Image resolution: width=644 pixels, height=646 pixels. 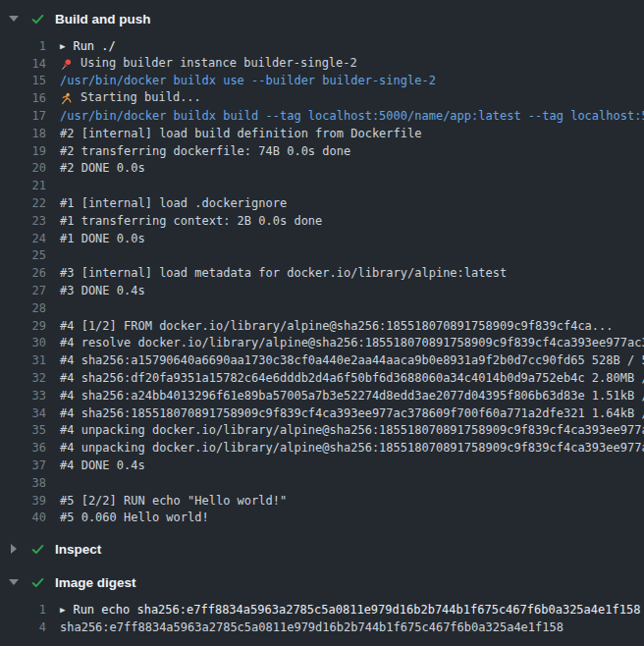 I want to click on log-text: #4 unpacking docker.io/library/alpine@sh…, so click(x=351, y=448).